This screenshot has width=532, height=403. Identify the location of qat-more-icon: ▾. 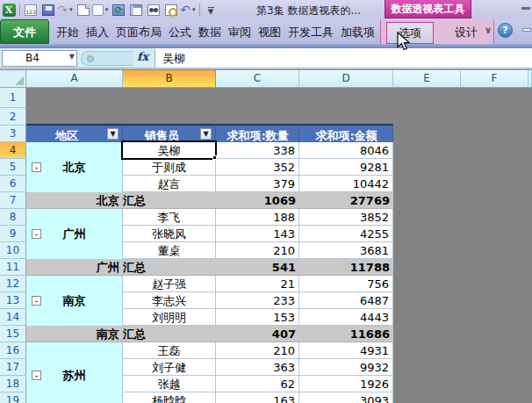
(211, 10).